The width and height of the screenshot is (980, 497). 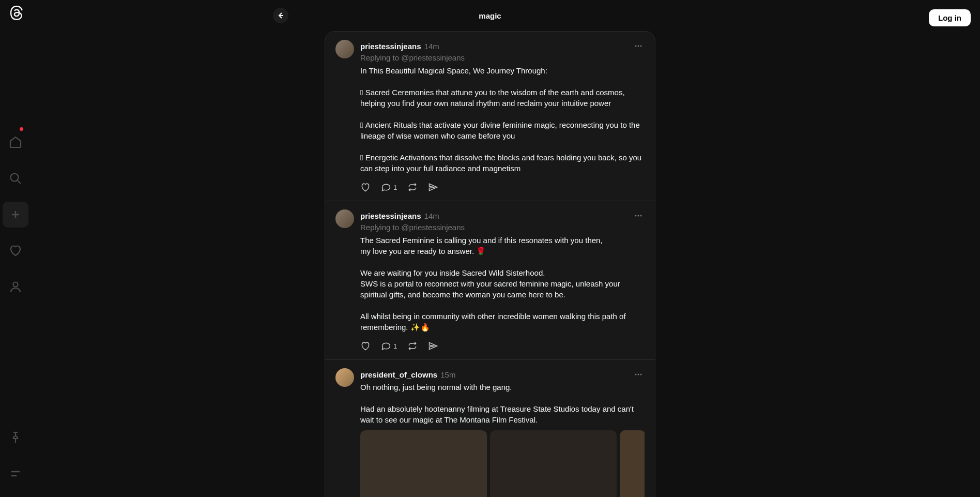 What do you see at coordinates (16, 438) in the screenshot?
I see `pin-icon` at bounding box center [16, 438].